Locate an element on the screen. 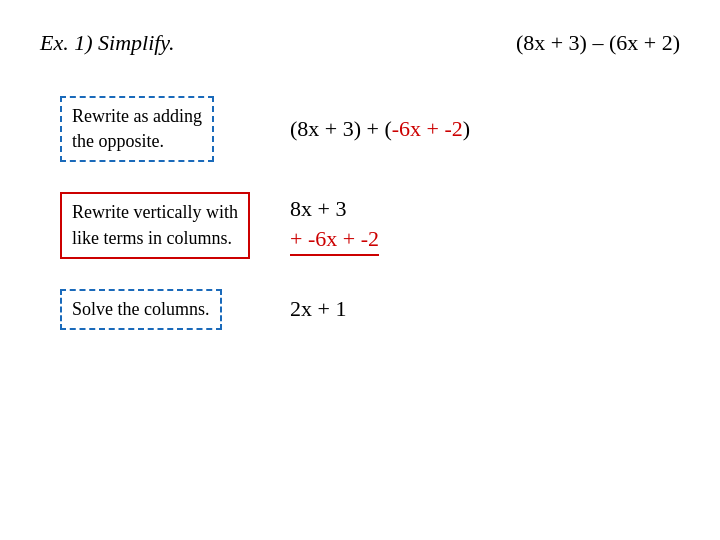  step1-box: Rewrite as addingthe opposite. is located at coordinates (137, 129).